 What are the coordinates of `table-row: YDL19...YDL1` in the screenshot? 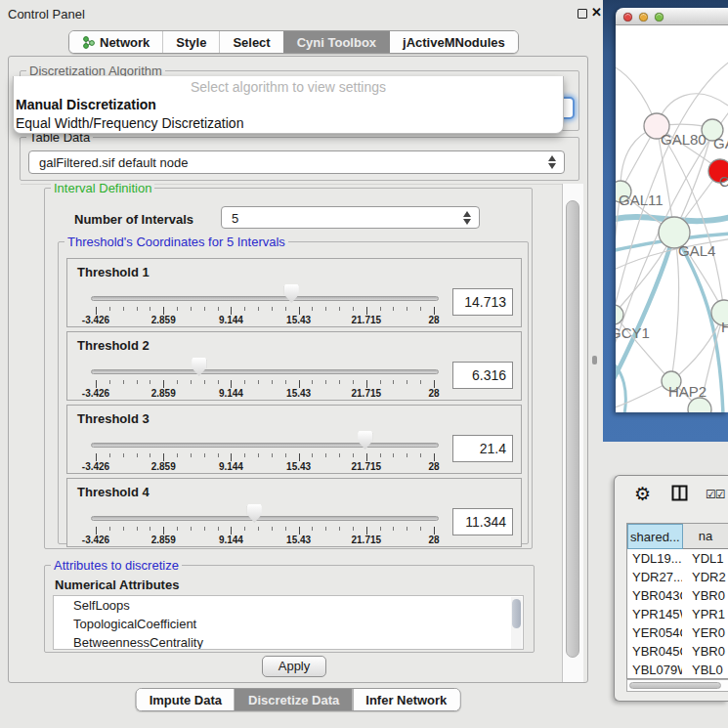 It's located at (678, 559).